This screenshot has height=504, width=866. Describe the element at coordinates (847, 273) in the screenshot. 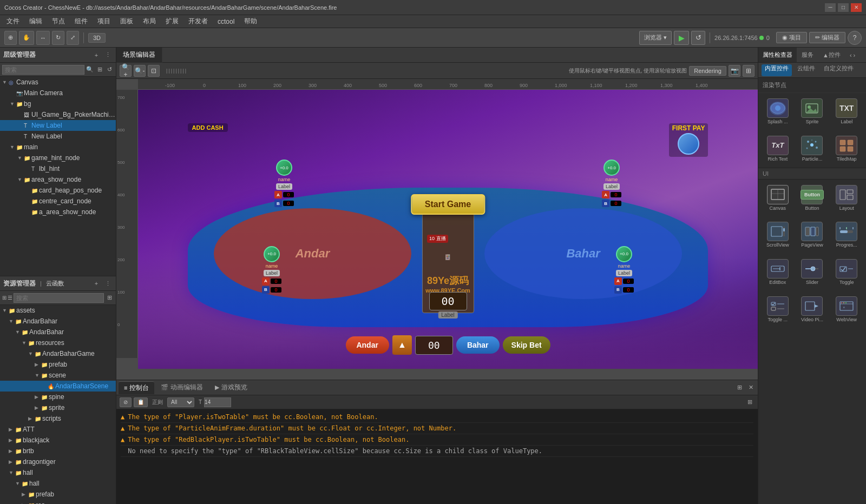

I see `comp-toggle: Toggle` at that location.